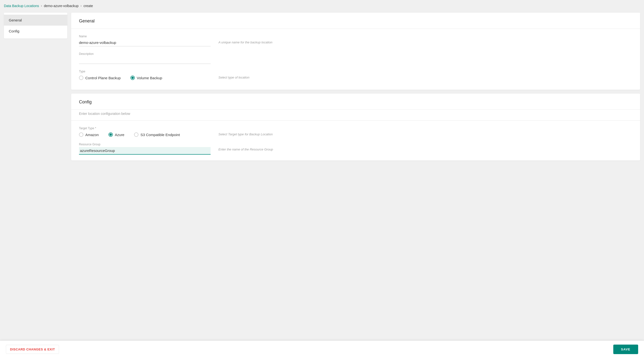  What do you see at coordinates (92, 135) in the screenshot?
I see `target-option-amazon-label: Amazon` at bounding box center [92, 135].